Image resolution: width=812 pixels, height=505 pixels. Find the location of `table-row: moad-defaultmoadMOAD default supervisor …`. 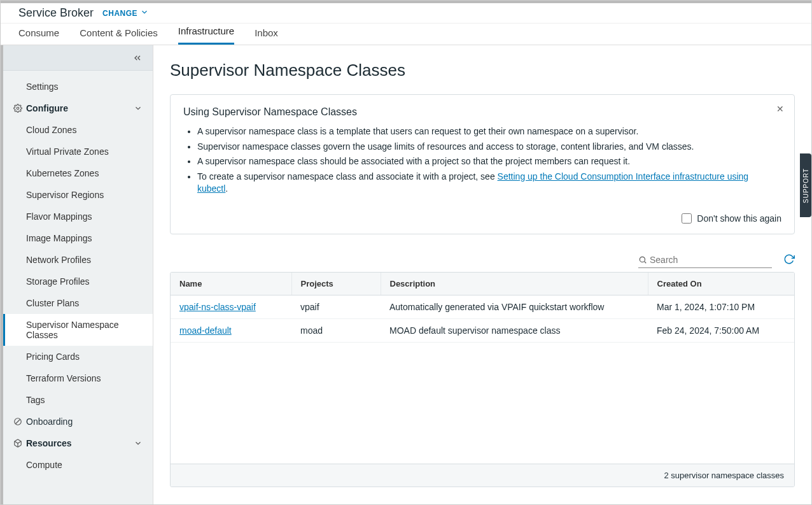

table-row: moad-defaultmoadMOAD default supervisor … is located at coordinates (482, 330).